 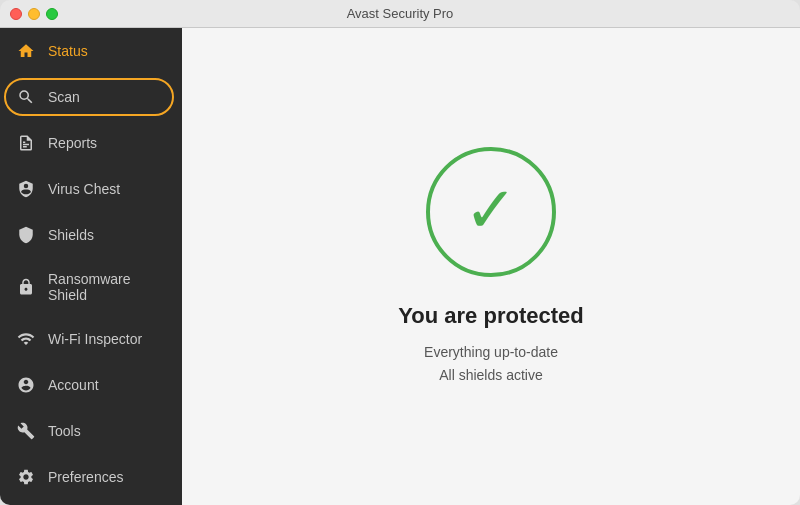 I want to click on sidebar-label-virus-chest: Virus Chest, so click(x=84, y=189).